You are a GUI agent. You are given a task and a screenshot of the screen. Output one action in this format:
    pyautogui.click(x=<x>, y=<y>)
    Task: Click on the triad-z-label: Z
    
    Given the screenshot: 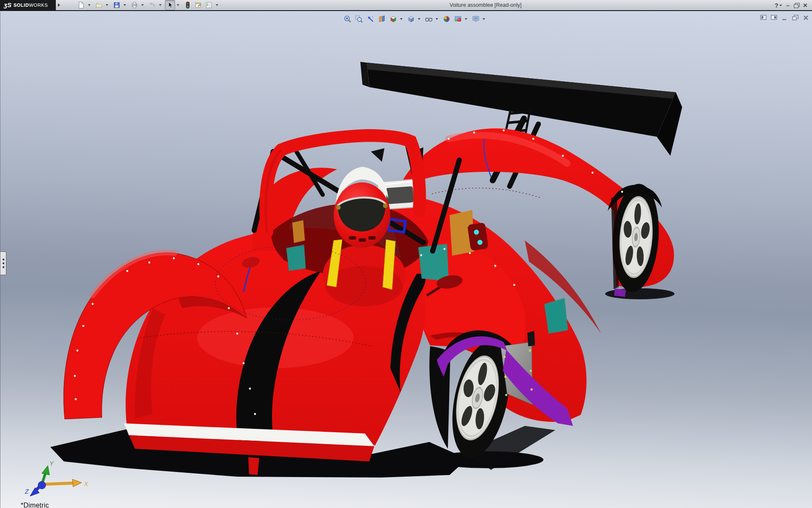 What is the action you would take?
    pyautogui.click(x=27, y=491)
    